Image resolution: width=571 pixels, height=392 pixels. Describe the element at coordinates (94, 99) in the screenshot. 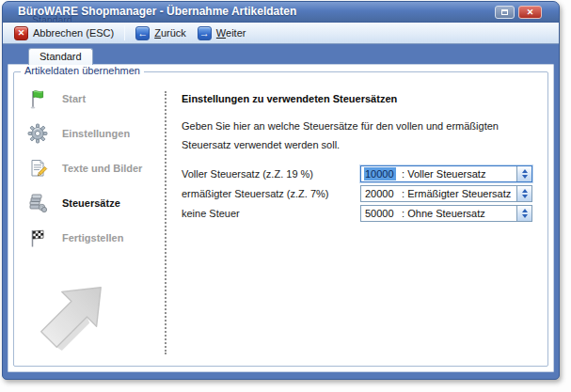

I see `sidebar-item-start: Start` at that location.